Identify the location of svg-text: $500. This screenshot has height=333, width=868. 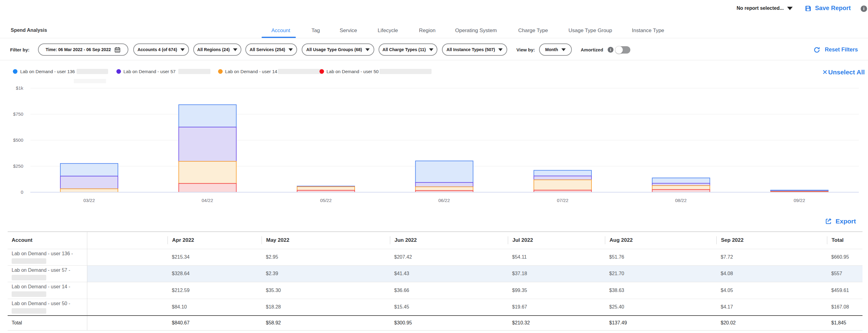
(18, 140).